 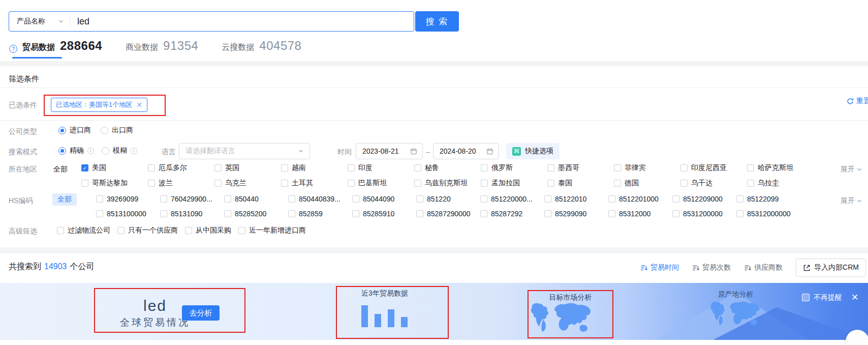 I want to click on region-option: 哈萨克斯坦, so click(x=781, y=168).